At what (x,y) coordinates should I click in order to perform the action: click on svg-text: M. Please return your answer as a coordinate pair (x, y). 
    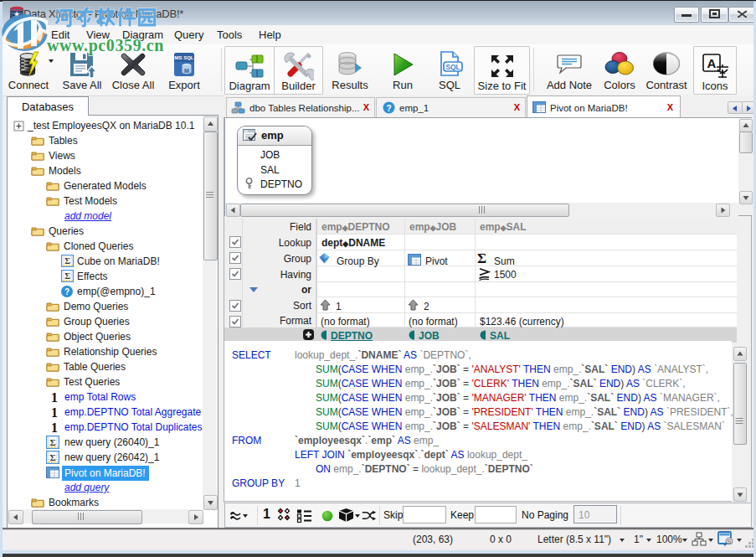
    Looking at the image, I should click on (187, 70).